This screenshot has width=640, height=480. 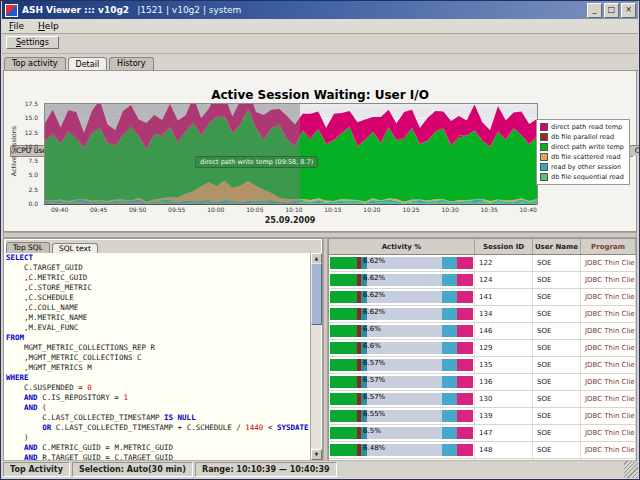 What do you see at coordinates (594, 10) in the screenshot?
I see `minimize-button: _` at bounding box center [594, 10].